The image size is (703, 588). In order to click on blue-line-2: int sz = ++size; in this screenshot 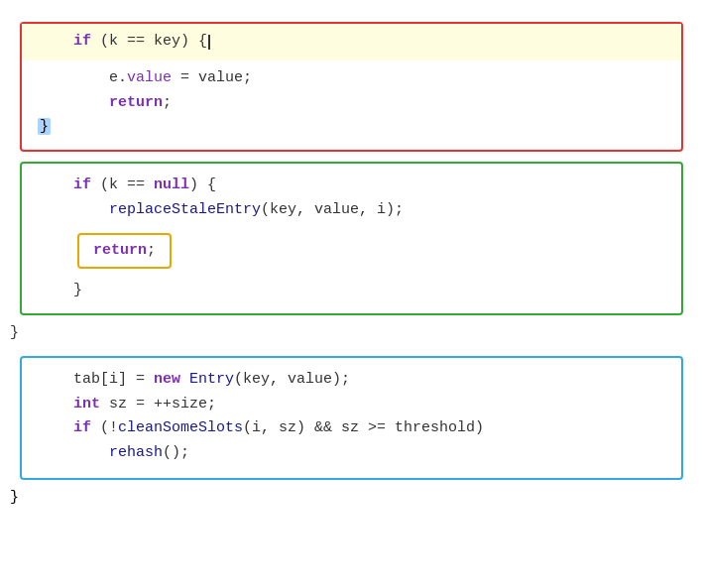, I will do `click(351, 405)`.